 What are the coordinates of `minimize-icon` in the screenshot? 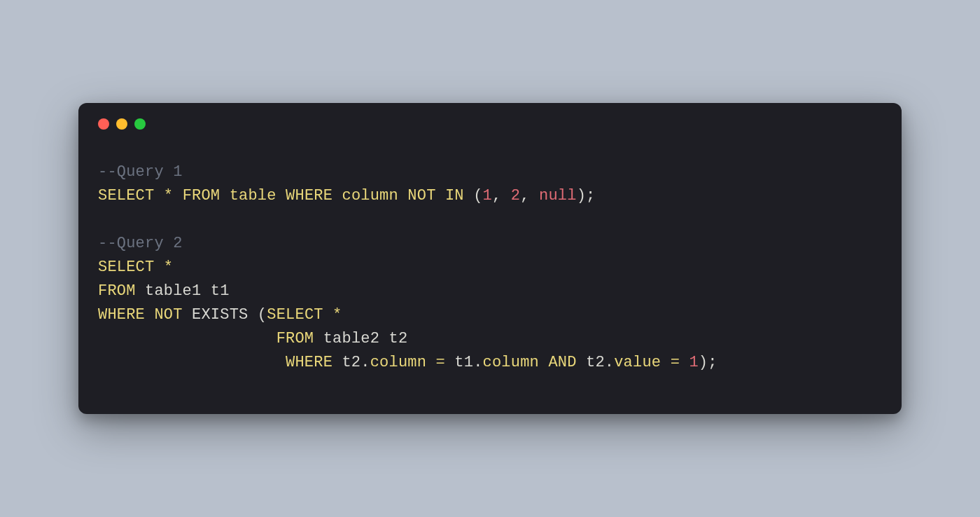 It's located at (122, 124).